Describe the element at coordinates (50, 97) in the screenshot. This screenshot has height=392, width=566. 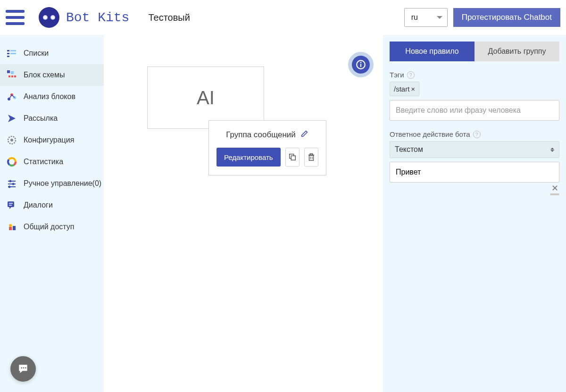
I see `sidebar-item-label: Анализ блоков` at that location.